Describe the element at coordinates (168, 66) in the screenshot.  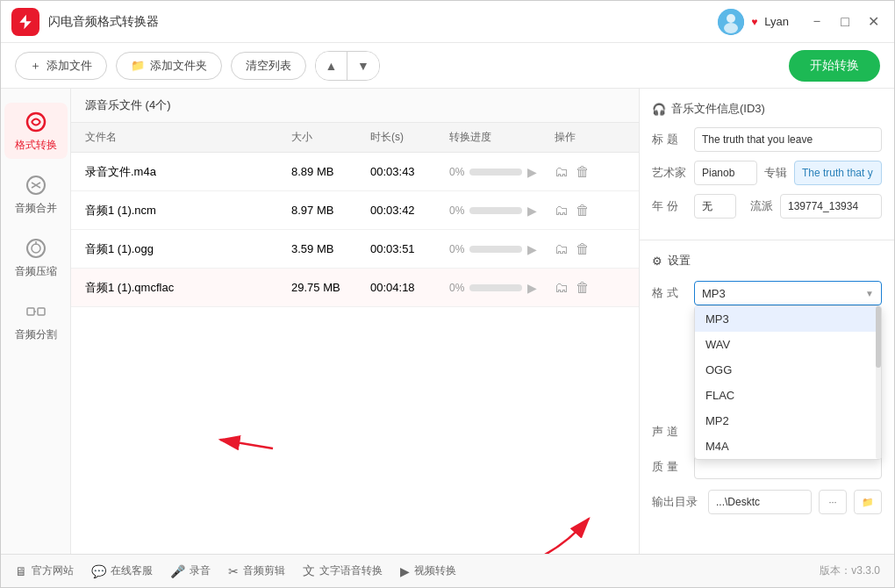
I see `add-folder-button: 📁 添加文件夹` at that location.